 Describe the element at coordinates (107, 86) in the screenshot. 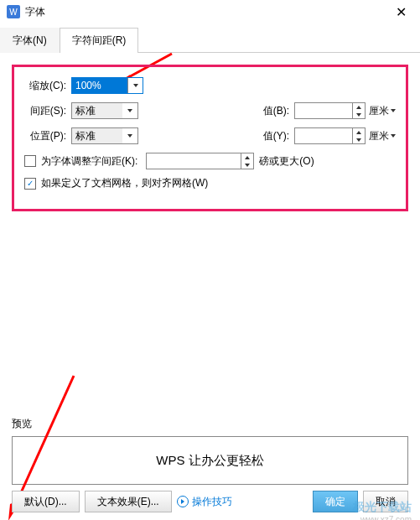

I see `scale-combo` at that location.